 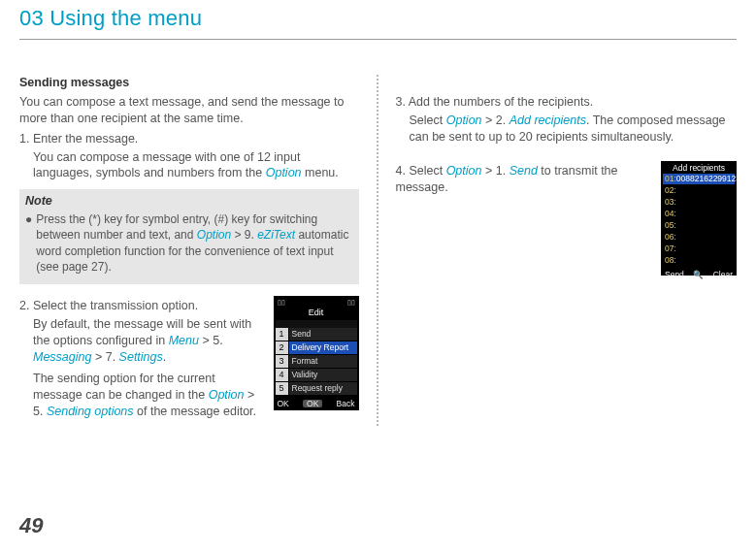 I want to click on menu-ref-messaging: Messaging, so click(x=62, y=357).